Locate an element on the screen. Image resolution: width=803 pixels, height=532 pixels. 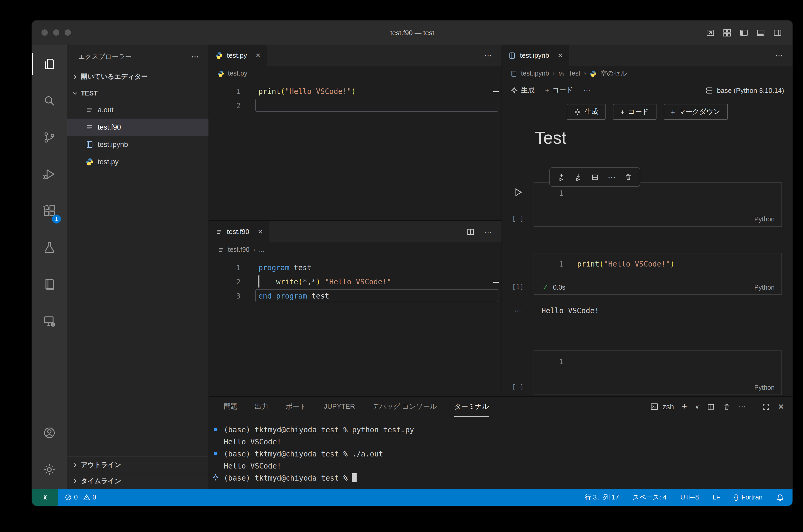
toggle-panel-icon is located at coordinates (761, 33).